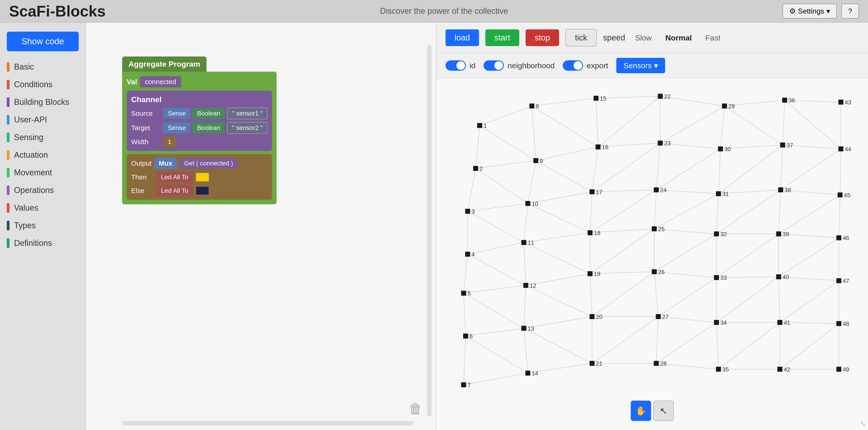 This screenshot has width=868, height=430. I want to click on network-node: 14, so click(532, 373).